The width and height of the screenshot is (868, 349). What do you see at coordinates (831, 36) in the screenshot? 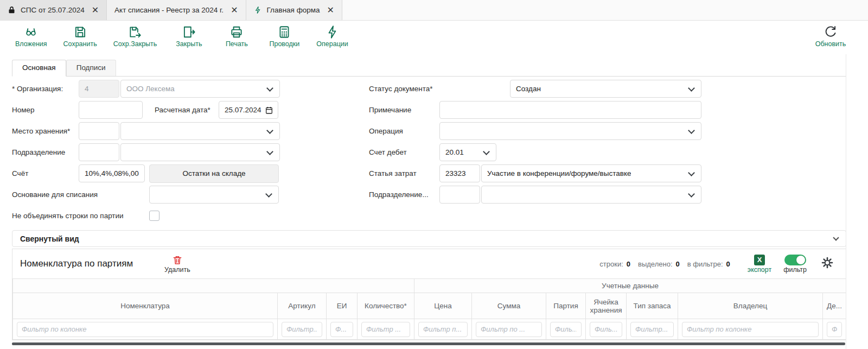
I see `refresh-button: Обновить` at bounding box center [831, 36].